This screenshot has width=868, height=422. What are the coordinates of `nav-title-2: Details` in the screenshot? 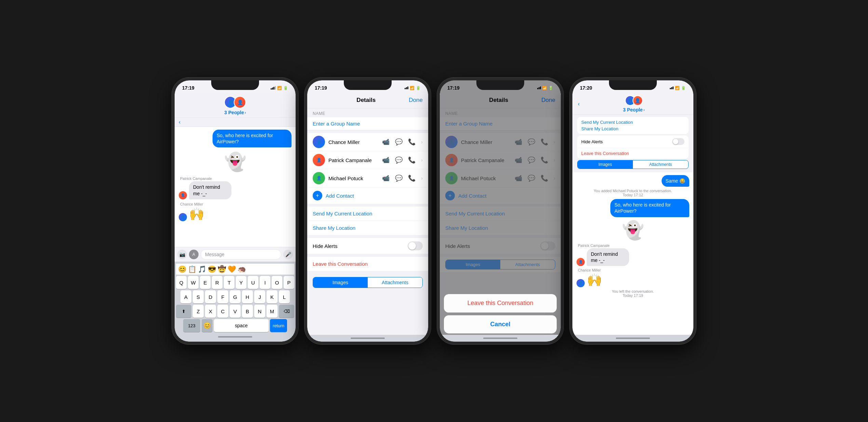 It's located at (366, 100).